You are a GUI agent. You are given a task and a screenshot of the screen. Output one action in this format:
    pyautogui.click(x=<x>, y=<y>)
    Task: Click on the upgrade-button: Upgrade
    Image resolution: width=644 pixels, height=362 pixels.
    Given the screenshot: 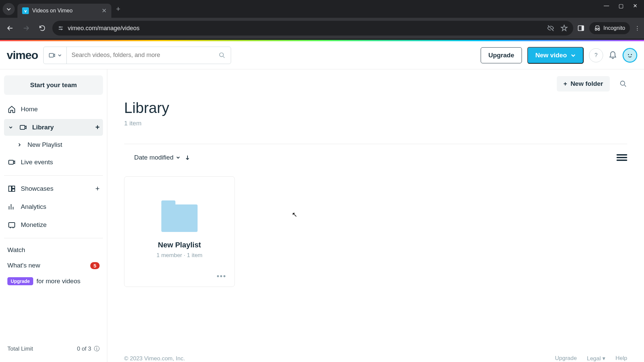 What is the action you would take?
    pyautogui.click(x=501, y=55)
    